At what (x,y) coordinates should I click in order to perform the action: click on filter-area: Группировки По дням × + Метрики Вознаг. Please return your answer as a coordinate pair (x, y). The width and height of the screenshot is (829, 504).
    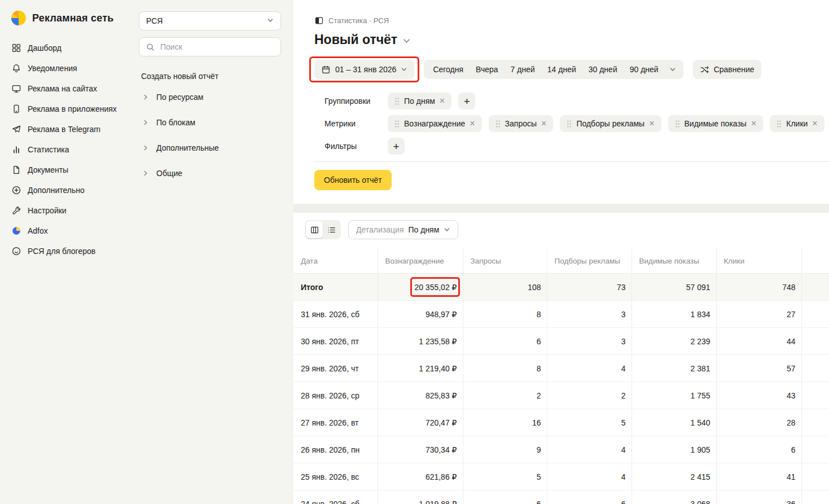
    Looking at the image, I should click on (572, 124).